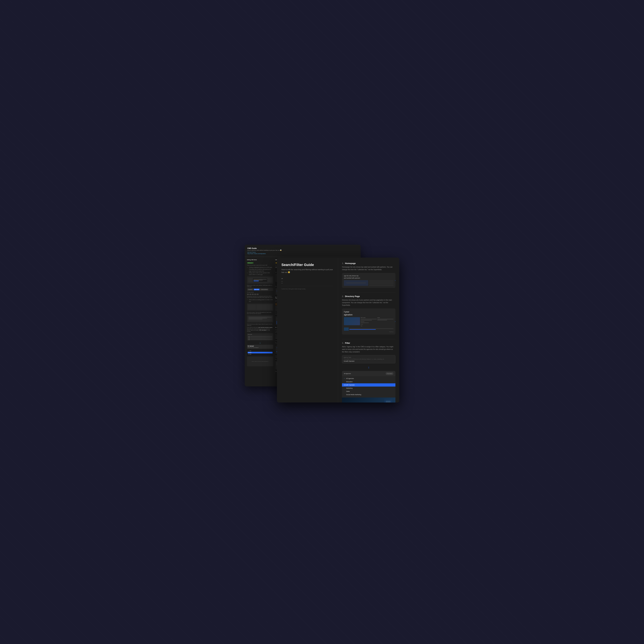 The image size is (644, 644). What do you see at coordinates (369, 391) in the screenshot?
I see `dropdown-item-sales: Sales` at bounding box center [369, 391].